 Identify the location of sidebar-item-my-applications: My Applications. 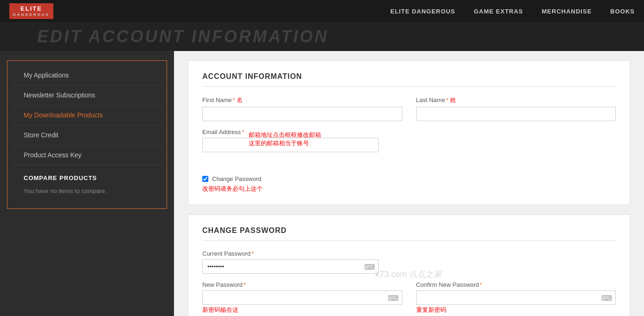
(87, 75).